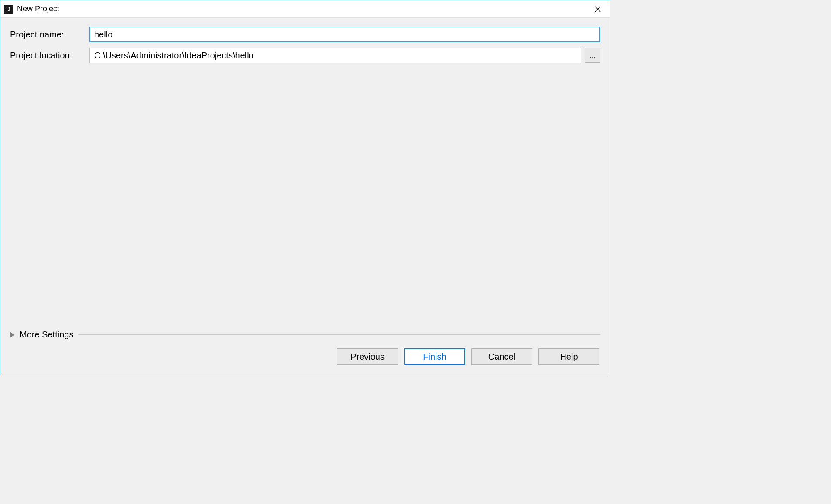  I want to click on ellipsis-icon: ..., so click(592, 55).